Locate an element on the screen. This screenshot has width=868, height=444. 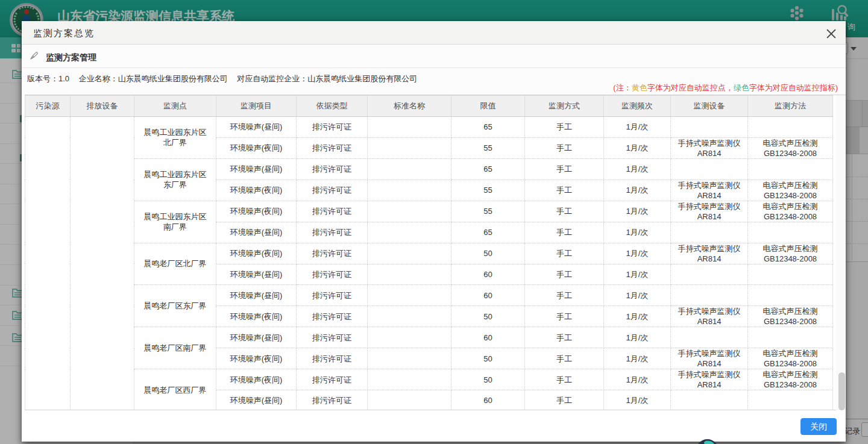
modal-title: 监测方案总览 is located at coordinates (64, 34).